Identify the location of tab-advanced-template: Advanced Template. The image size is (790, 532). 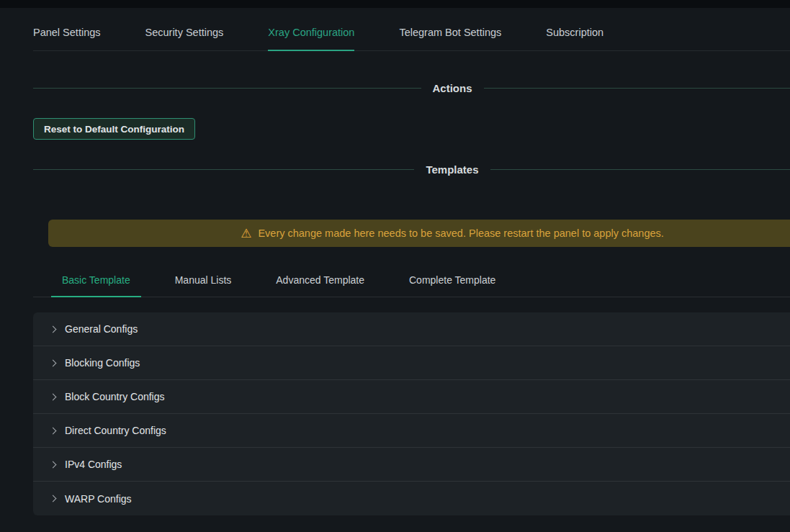
(320, 285).